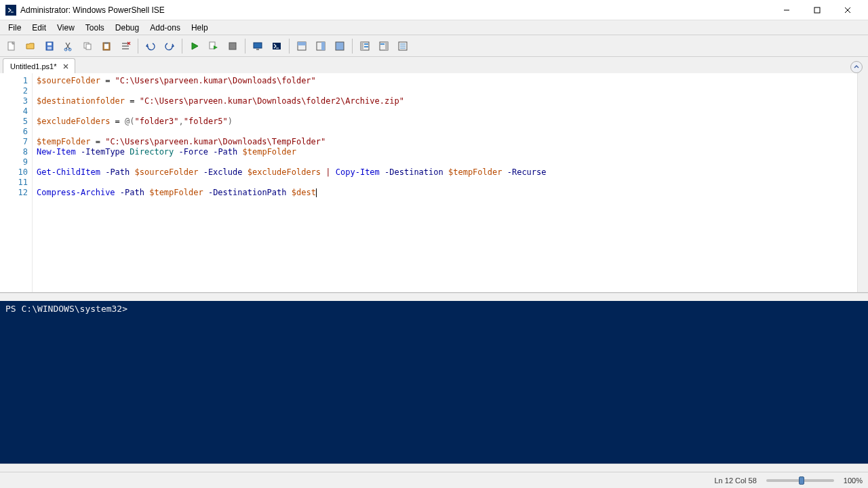  What do you see at coordinates (802, 481) in the screenshot?
I see `zoom-slider-thumb` at bounding box center [802, 481].